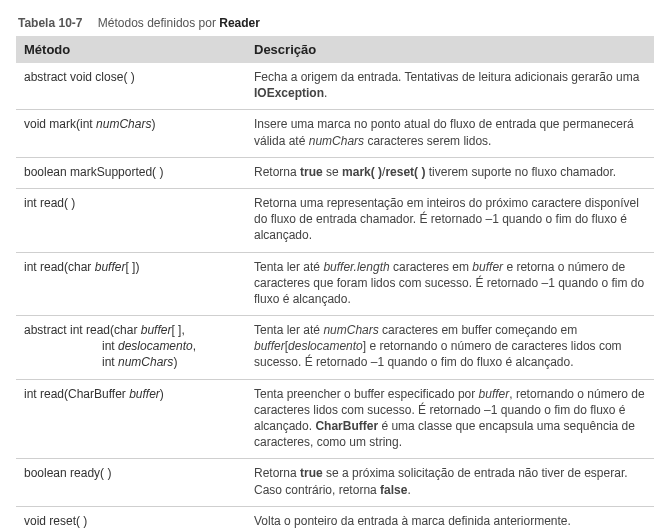 This screenshot has height=532, width=670. Describe the element at coordinates (450, 86) in the screenshot. I see `description-cell: Fecha a origem da entrada. Tentativas de…` at that location.